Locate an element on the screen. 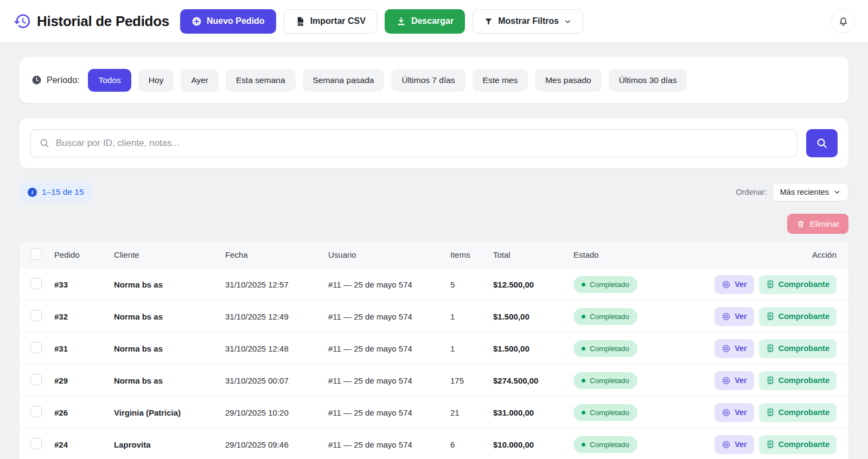 This screenshot has width=868, height=459. period-filter-pill: Hoy is located at coordinates (156, 80).